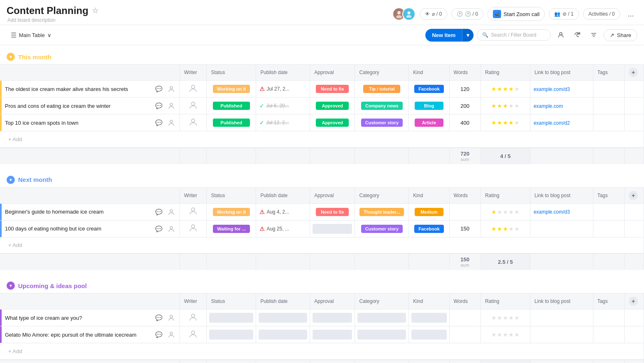 Image resolution: width=644 pixels, height=363 pixels. What do you see at coordinates (621, 35) in the screenshot?
I see `share-btn: ↗ Share` at bounding box center [621, 35].